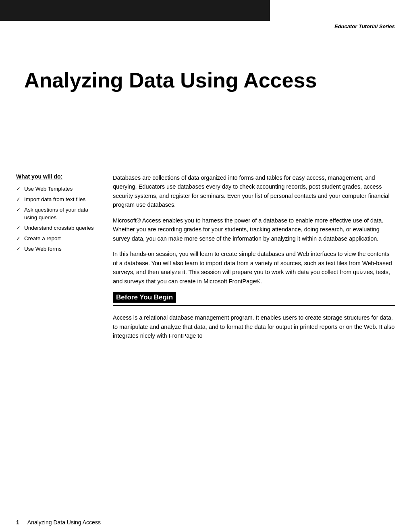 Image resolution: width=411 pixels, height=532 pixels. Describe the element at coordinates (254, 268) in the screenshot. I see `intro-paragraph-3: In this hands-on session, you will learn…` at that location.